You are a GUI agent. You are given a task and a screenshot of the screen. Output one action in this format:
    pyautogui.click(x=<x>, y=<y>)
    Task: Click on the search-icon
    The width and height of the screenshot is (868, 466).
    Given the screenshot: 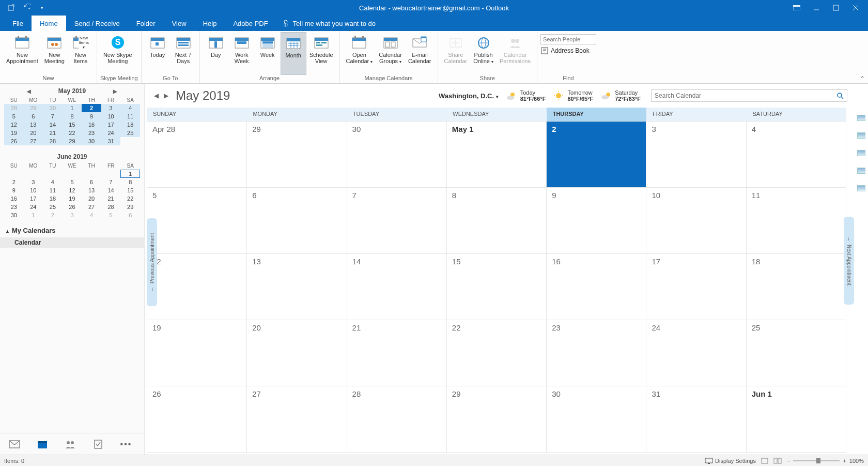 What is the action you would take?
    pyautogui.click(x=840, y=96)
    